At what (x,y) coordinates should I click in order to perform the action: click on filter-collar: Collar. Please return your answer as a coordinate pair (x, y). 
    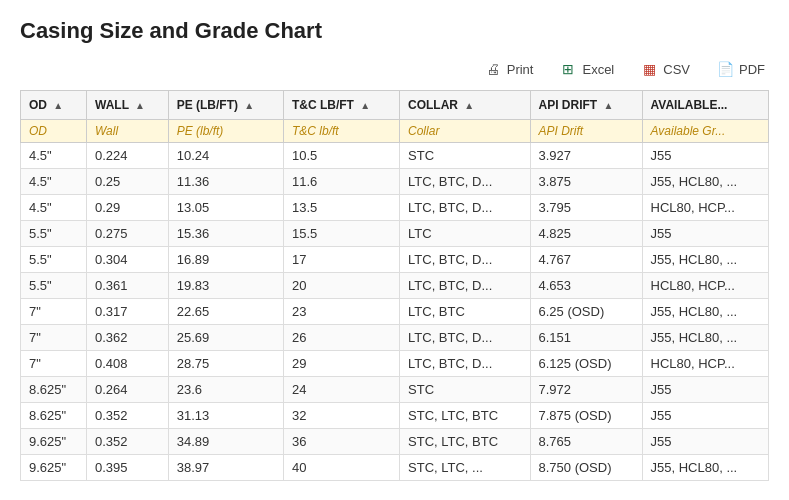
    Looking at the image, I should click on (465, 132).